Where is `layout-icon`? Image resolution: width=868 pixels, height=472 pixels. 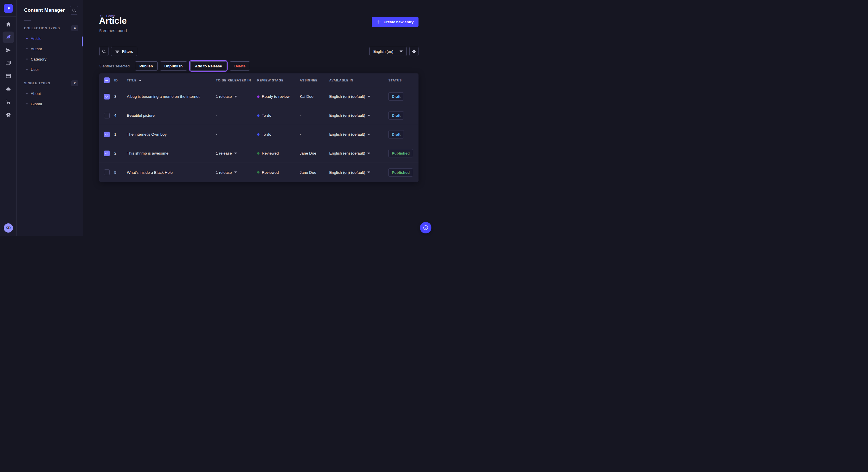
layout-icon is located at coordinates (8, 76).